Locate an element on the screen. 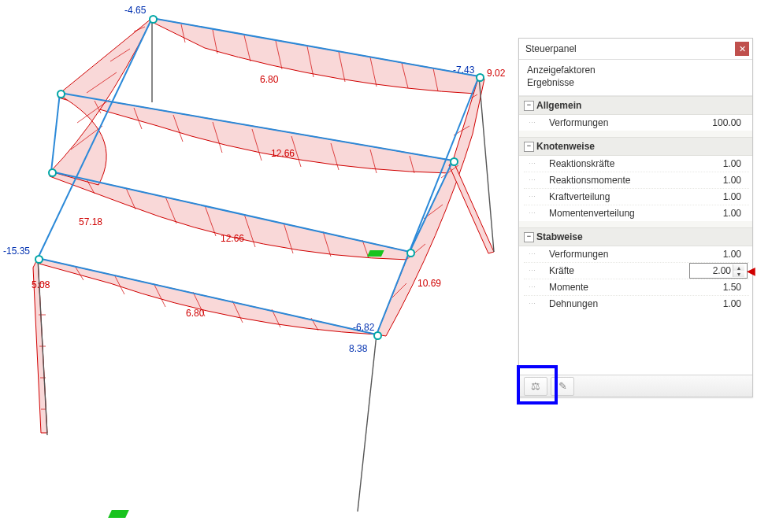  wand-icon: ✎ is located at coordinates (562, 386).